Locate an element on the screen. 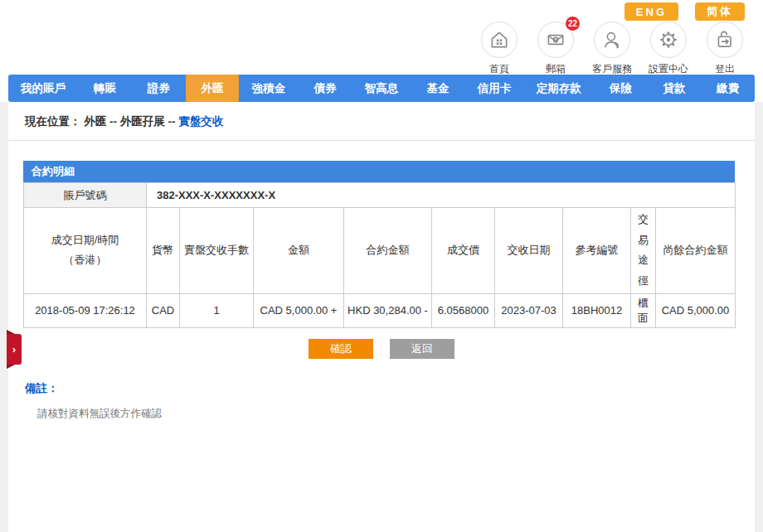  home-label: 首頁 is located at coordinates (499, 70).